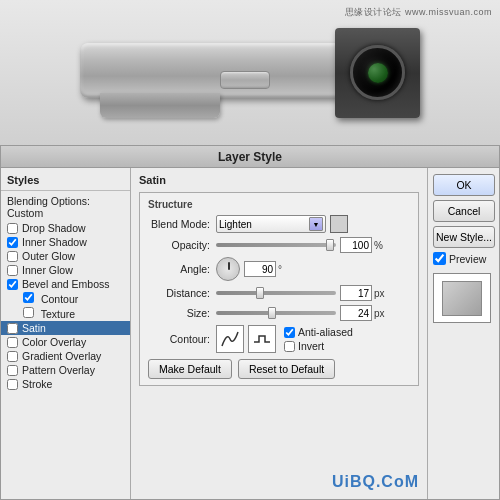 The width and height of the screenshot is (500, 500). I want to click on style-item-drop-shadow: Drop Shadow, so click(66, 228).